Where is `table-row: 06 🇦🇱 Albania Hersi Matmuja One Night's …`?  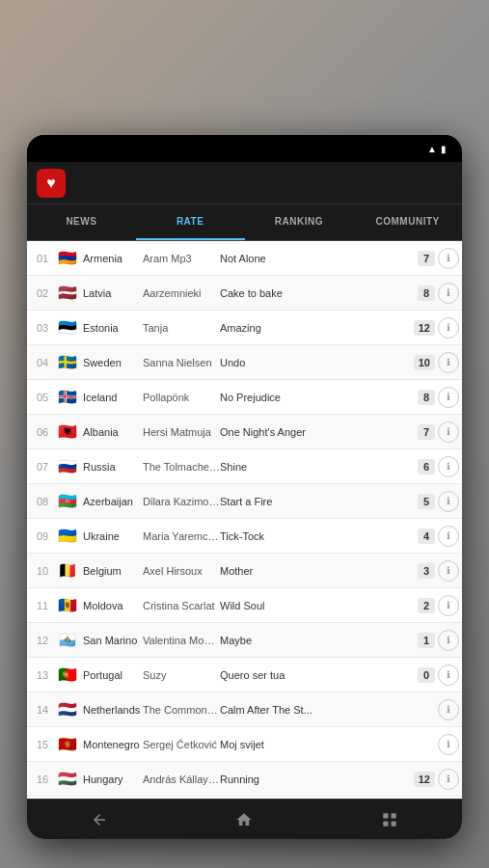 table-row: 06 🇦🇱 Albania Hersi Matmuja One Night's … is located at coordinates (245, 432).